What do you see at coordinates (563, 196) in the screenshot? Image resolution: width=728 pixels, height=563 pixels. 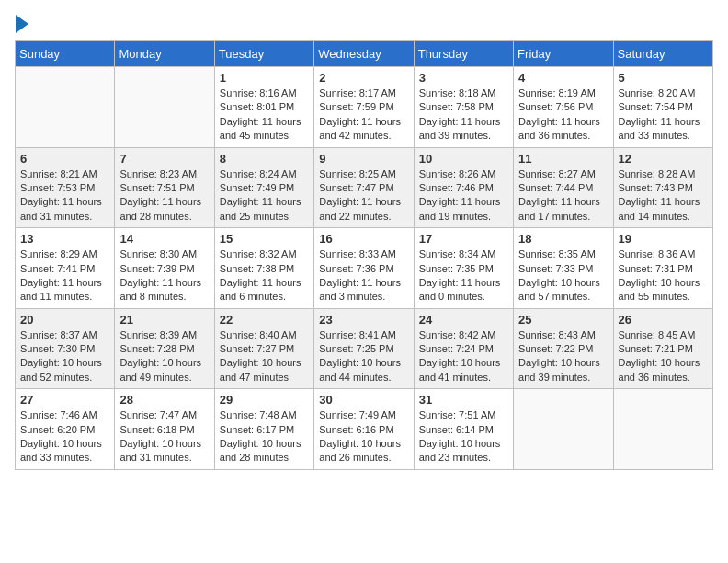 I see `day-info: Sunrise: 8:27 AM Sunset: 7:44 PM Dayligh…` at bounding box center [563, 196].